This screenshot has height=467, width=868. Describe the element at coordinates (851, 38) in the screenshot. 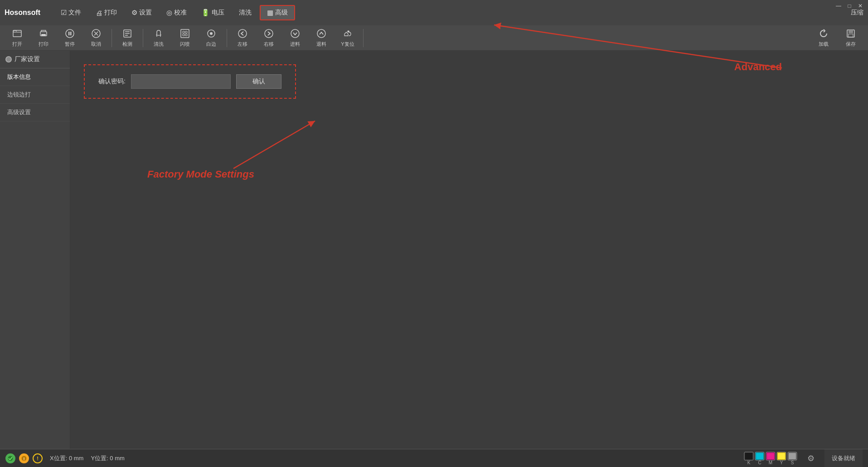

I see `save-button: 保存` at that location.